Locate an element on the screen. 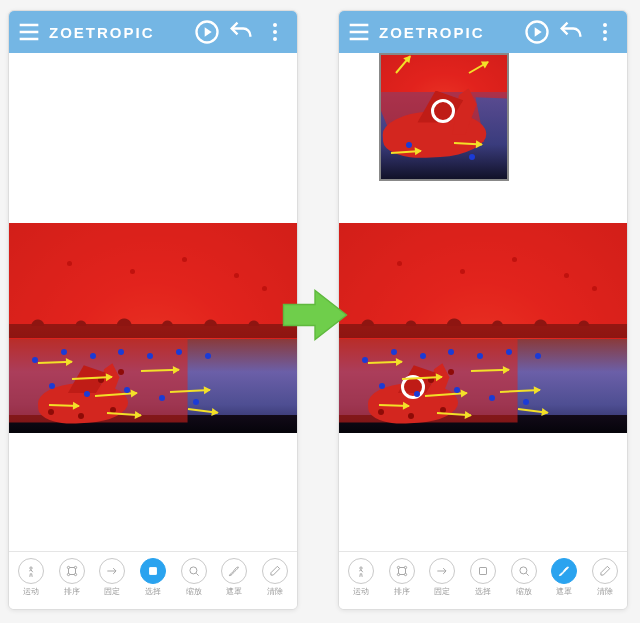 This screenshot has height=623, width=640. tool-label: 选择 is located at coordinates (153, 592).